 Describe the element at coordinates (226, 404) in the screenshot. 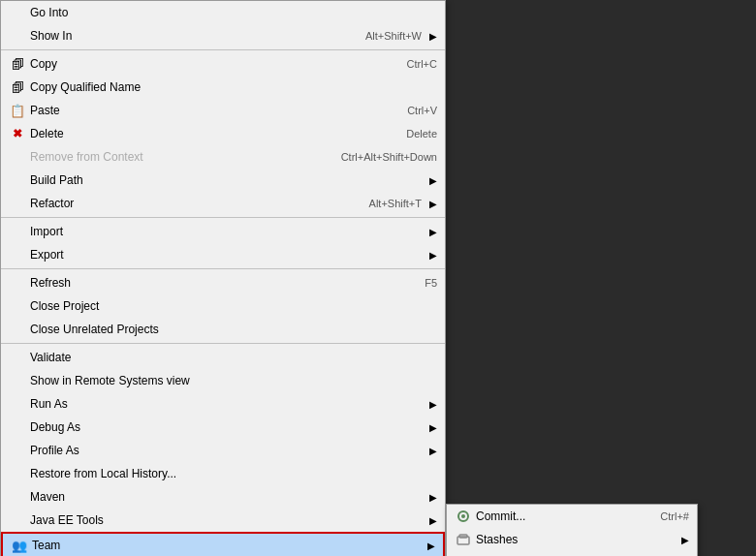

I see `run-as-label: Run As` at that location.